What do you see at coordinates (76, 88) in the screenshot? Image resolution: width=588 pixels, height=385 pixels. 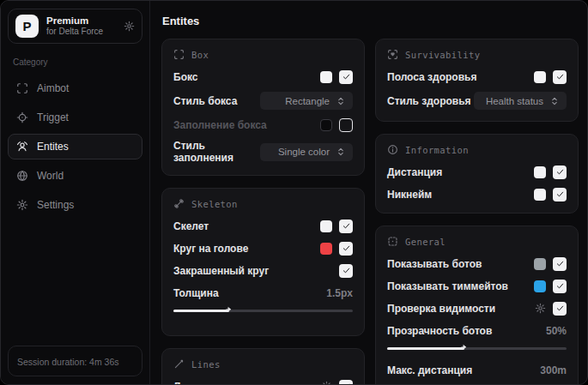 I see `sidebar-item-aimbot: Aimbot` at bounding box center [76, 88].